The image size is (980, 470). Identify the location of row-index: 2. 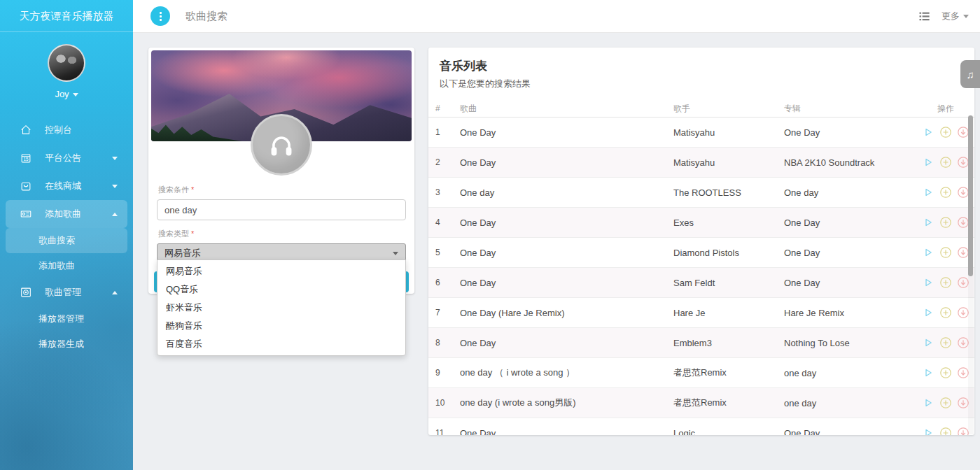
(448, 162).